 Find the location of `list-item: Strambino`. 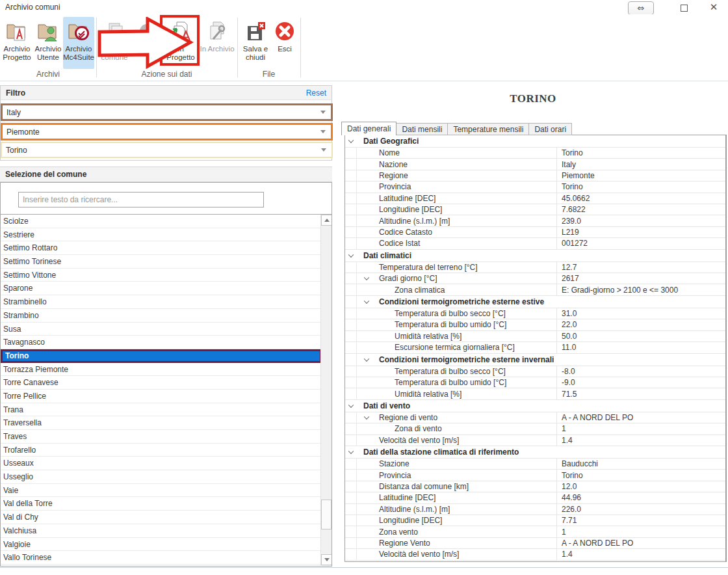

list-item: Strambino is located at coordinates (161, 316).